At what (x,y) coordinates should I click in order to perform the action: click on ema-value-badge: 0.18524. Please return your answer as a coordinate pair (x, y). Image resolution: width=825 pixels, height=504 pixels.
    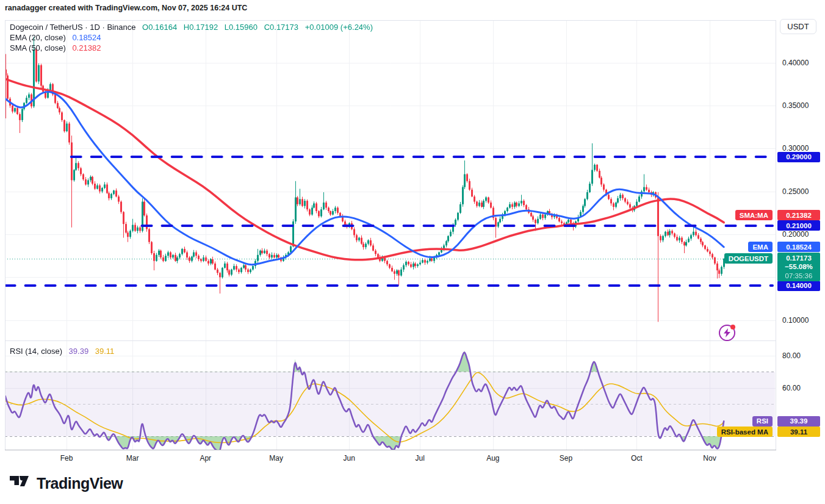
    Looking at the image, I should click on (799, 247).